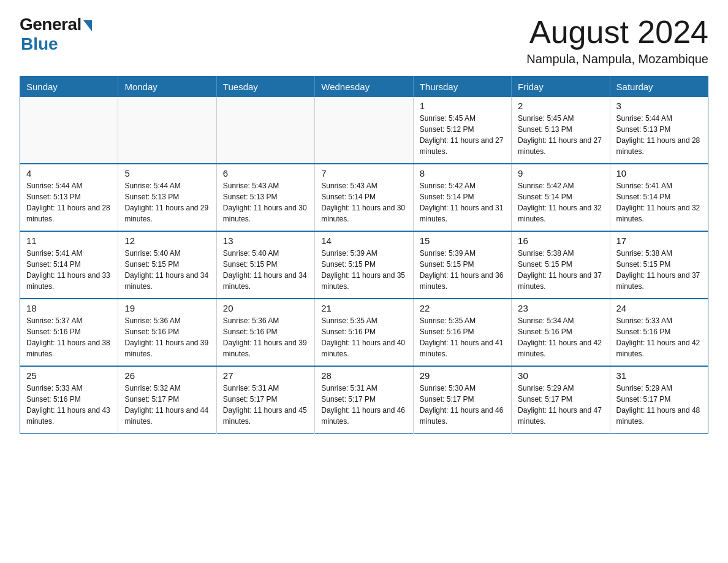  Describe the element at coordinates (266, 173) in the screenshot. I see `day-number: 6` at that location.